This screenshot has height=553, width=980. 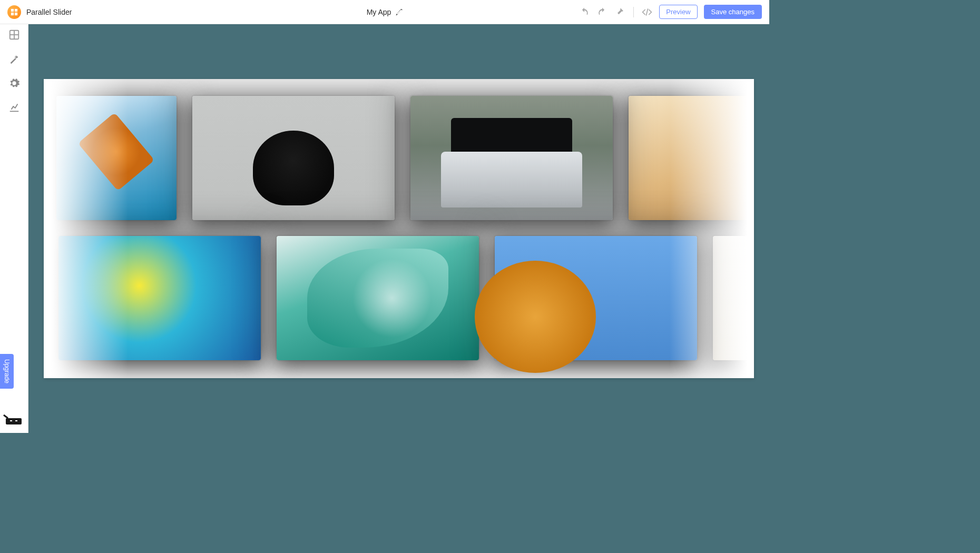 What do you see at coordinates (14, 107) in the screenshot?
I see `chart-icon` at bounding box center [14, 107].